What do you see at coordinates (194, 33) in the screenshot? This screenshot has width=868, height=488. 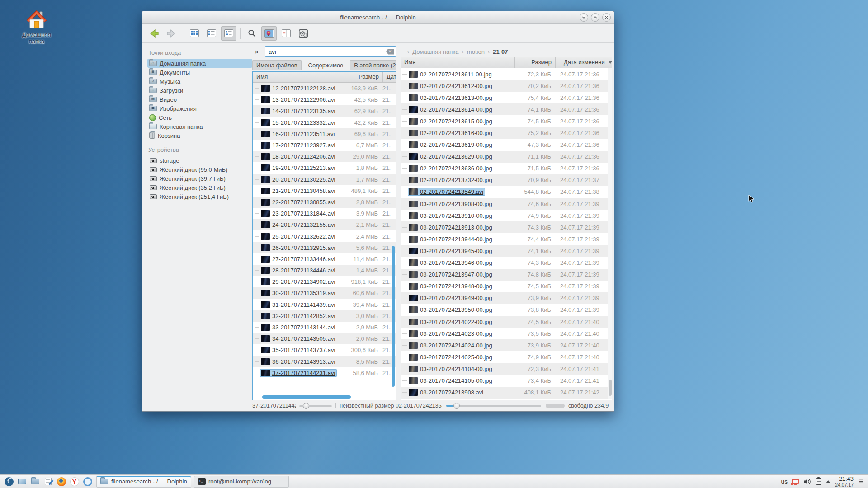 I see `icons-view-button` at bounding box center [194, 33].